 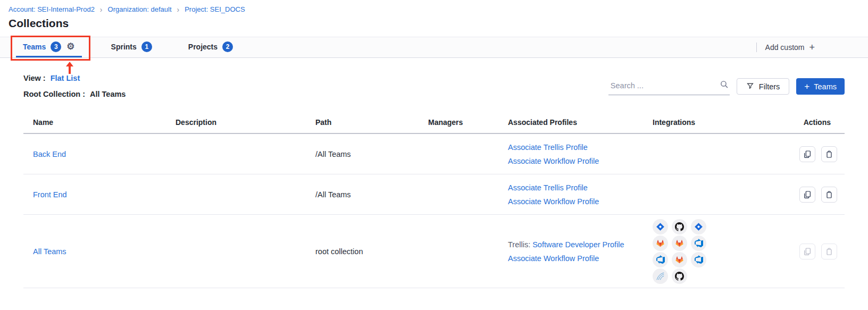 What do you see at coordinates (54, 94) in the screenshot?
I see `root-collection-label: Root Collection :` at bounding box center [54, 94].